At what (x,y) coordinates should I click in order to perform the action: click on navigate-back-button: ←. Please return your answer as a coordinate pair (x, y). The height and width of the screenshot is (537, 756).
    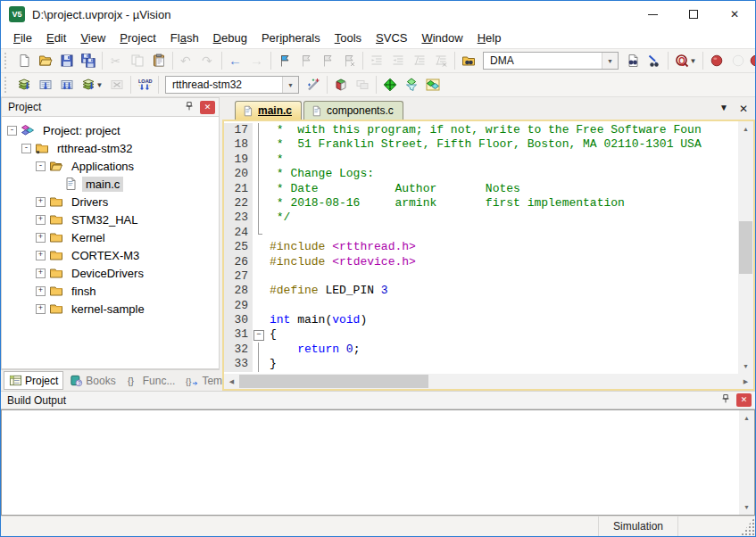
    Looking at the image, I should click on (236, 61).